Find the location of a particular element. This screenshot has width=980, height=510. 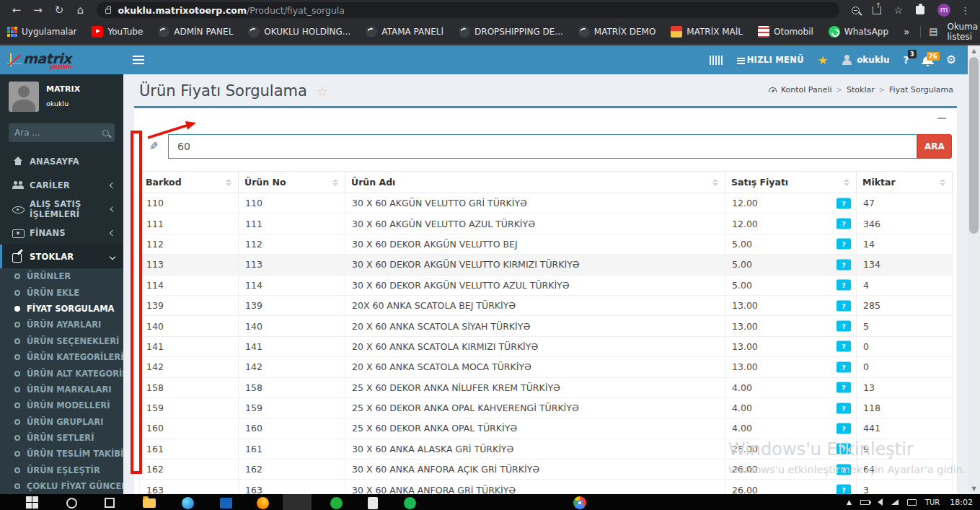

table-row: 15815825 X 60 DEKOR ANKA NİLUFER KREM TÜ… is located at coordinates (547, 387).